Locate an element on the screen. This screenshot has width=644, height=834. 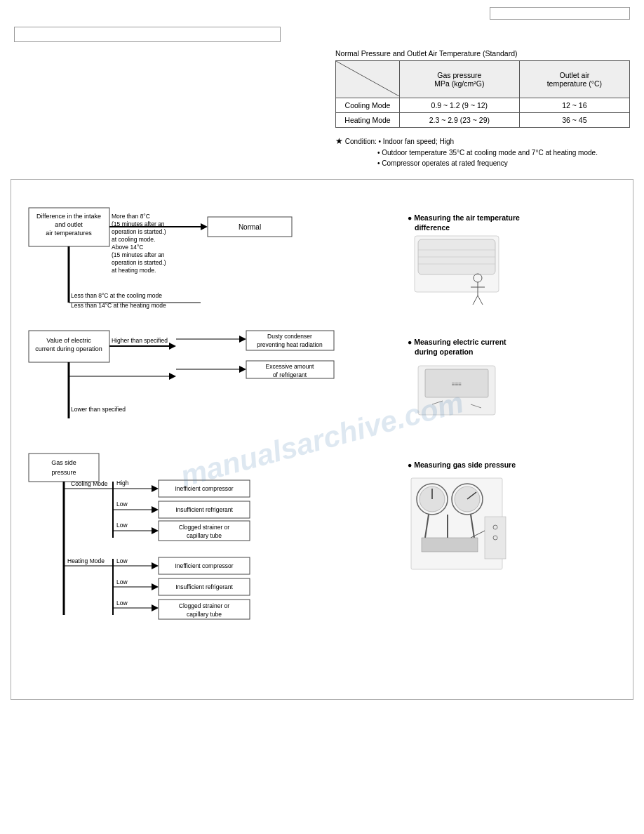
heating-mode-temp: 36 ~ 45 is located at coordinates (574, 121).